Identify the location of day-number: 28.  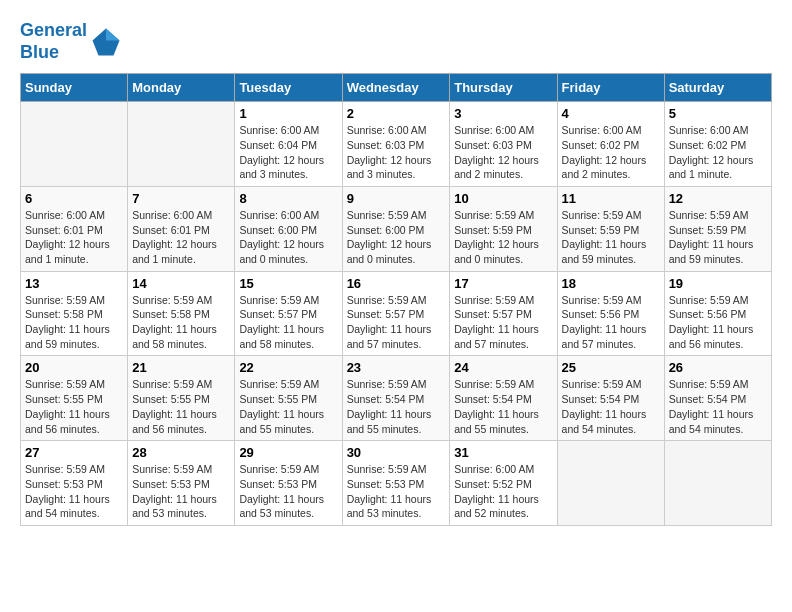
(181, 452).